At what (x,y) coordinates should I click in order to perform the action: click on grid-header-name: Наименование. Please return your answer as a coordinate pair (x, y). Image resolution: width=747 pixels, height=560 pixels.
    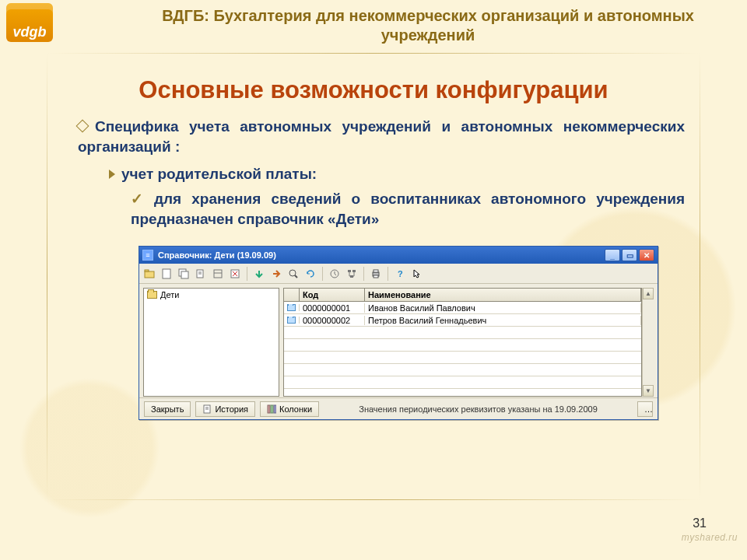
    Looking at the image, I should click on (503, 295).